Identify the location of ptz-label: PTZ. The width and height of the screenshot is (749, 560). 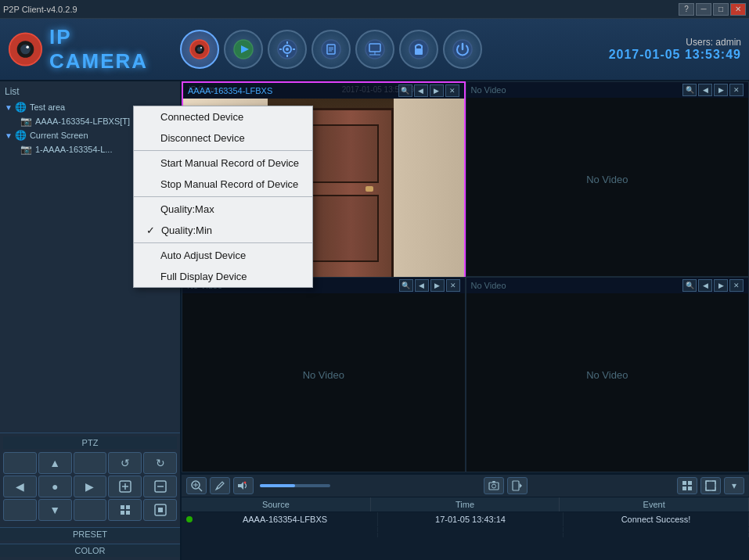
(90, 443).